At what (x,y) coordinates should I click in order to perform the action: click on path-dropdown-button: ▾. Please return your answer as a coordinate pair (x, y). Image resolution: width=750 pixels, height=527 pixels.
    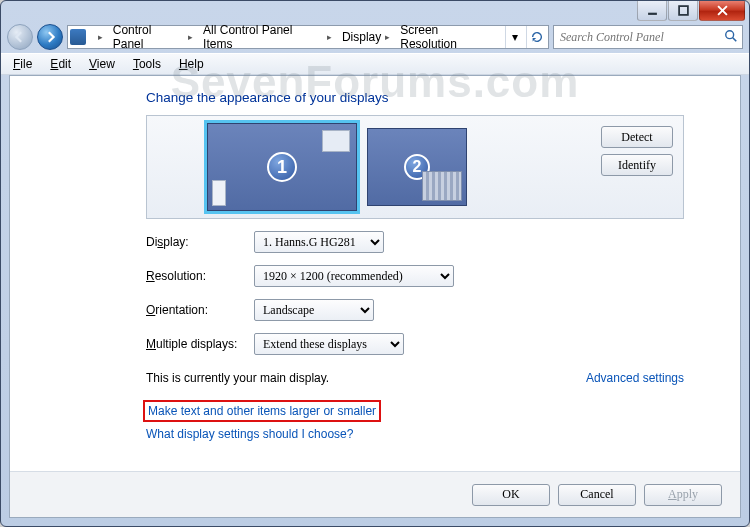
    Looking at the image, I should click on (515, 37).